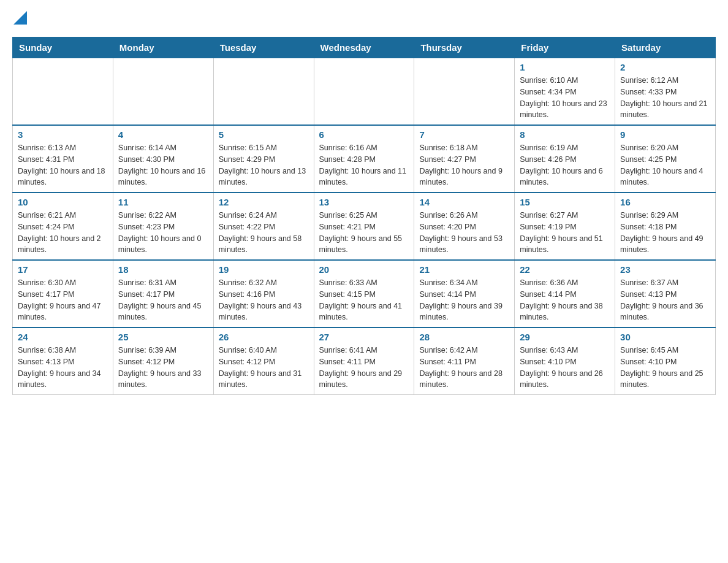 Image resolution: width=728 pixels, height=563 pixels. Describe the element at coordinates (364, 226) in the screenshot. I see `calendar-week-row: 10Sunrise: 6:21 AM Sunset: 4:24 PM Dayli…` at that location.